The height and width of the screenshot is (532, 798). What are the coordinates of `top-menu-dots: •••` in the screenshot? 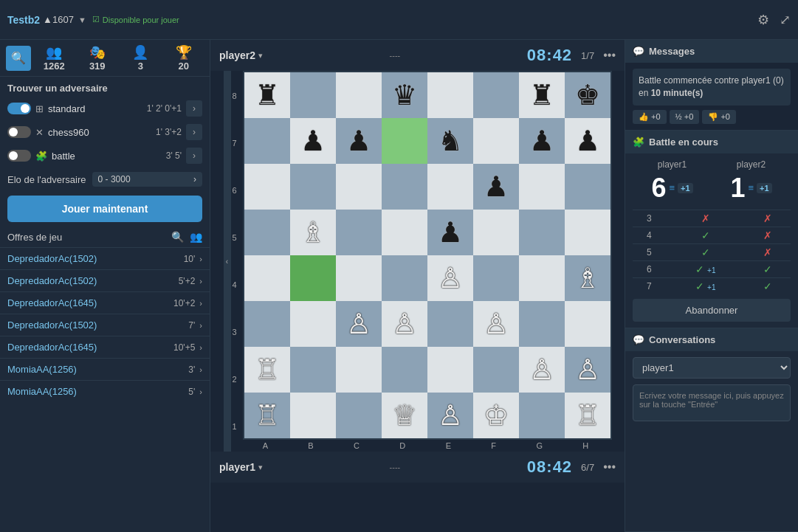 It's located at (610, 55).